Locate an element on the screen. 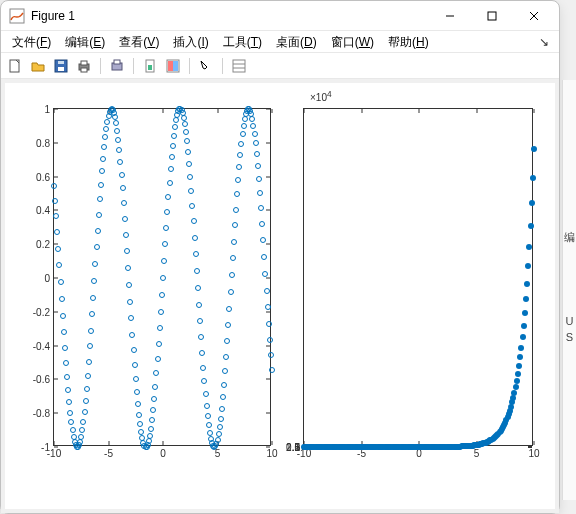 The image size is (576, 514). menu-help: 帮助(H) is located at coordinates (408, 42).